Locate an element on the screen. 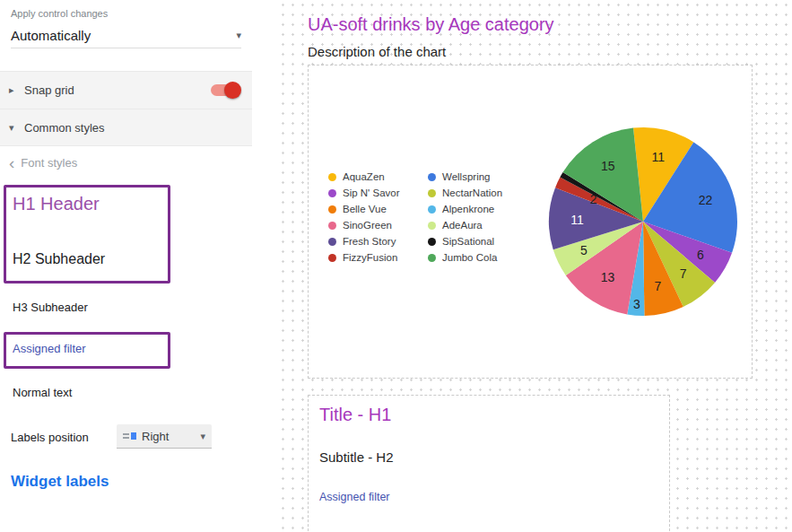 The image size is (792, 532). text-assigned-filter: Assigned filter is located at coordinates (355, 497).